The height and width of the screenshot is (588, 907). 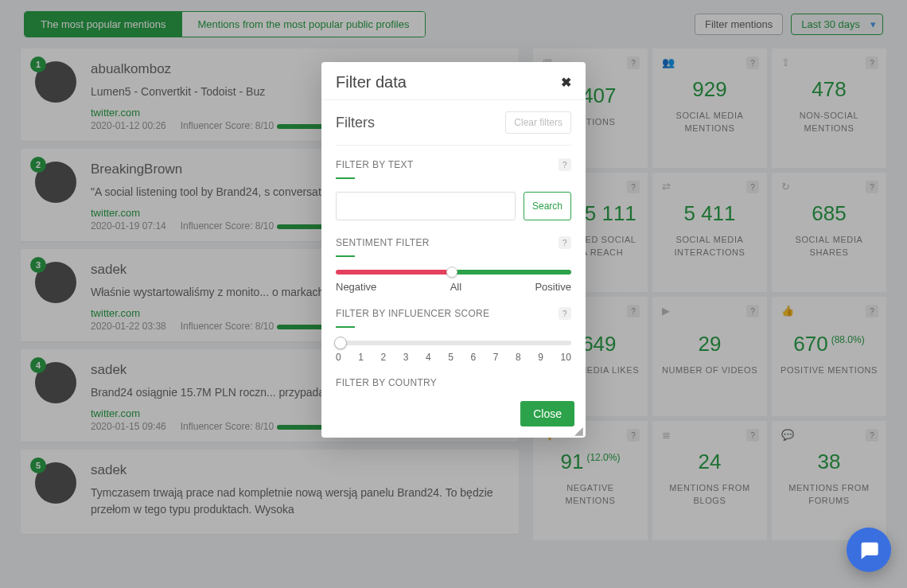 What do you see at coordinates (579, 431) in the screenshot?
I see `resize-grip-icon: ◢` at bounding box center [579, 431].